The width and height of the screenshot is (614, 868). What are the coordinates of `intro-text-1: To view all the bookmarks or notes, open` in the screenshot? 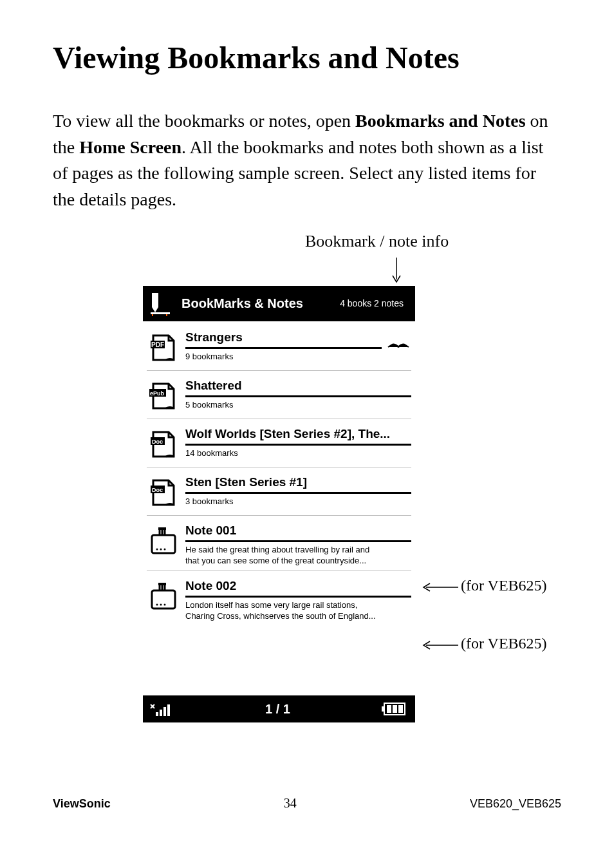 It's located at (204, 121).